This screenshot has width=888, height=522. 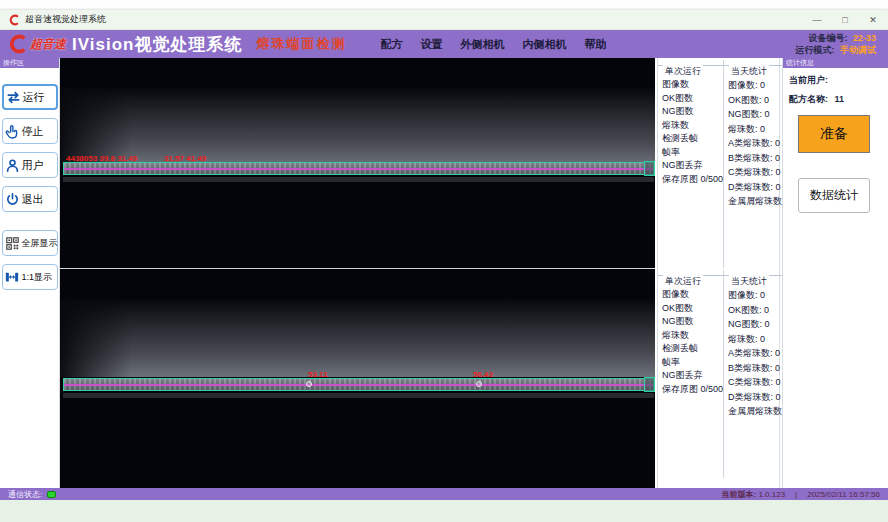 I want to click on fullscreen-button: 全屏显示, so click(x=30, y=243).